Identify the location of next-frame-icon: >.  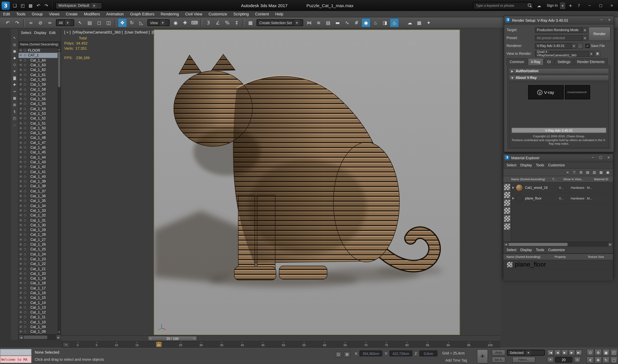
(194, 338).